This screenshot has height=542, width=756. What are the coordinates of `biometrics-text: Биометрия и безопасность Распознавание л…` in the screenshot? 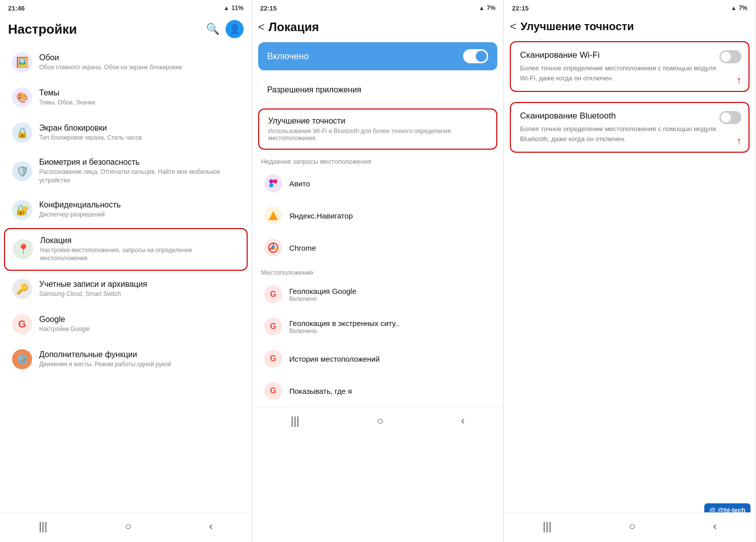 It's located at (140, 171).